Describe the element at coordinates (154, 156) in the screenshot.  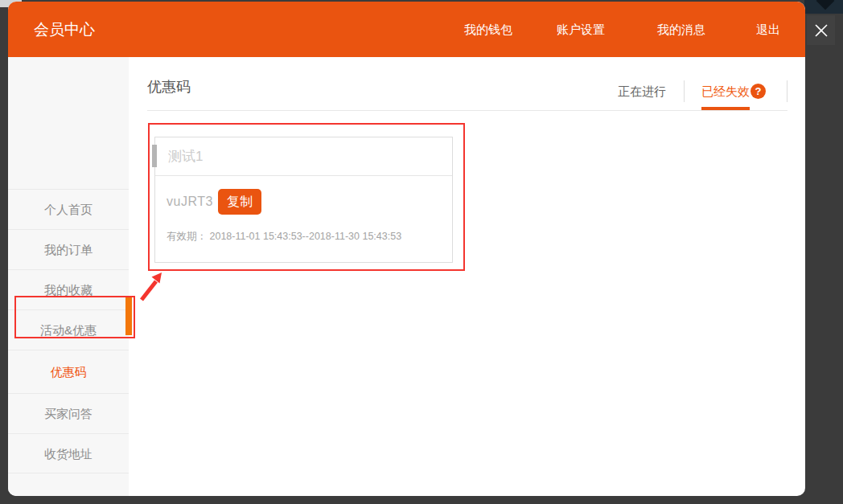
I see `coupon-title-marker` at that location.